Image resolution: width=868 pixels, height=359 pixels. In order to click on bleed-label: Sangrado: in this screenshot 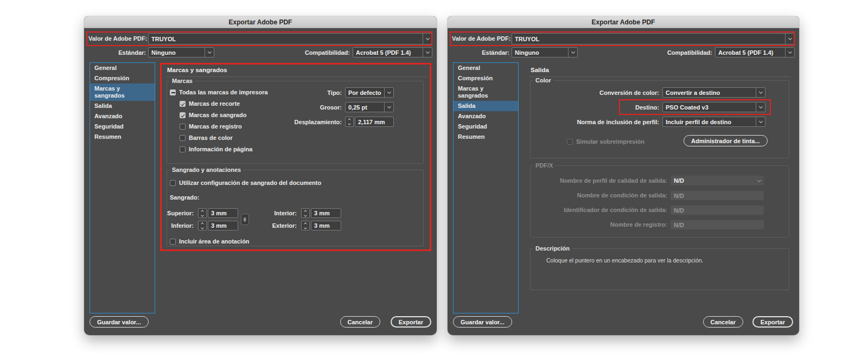, I will do `click(184, 197)`.